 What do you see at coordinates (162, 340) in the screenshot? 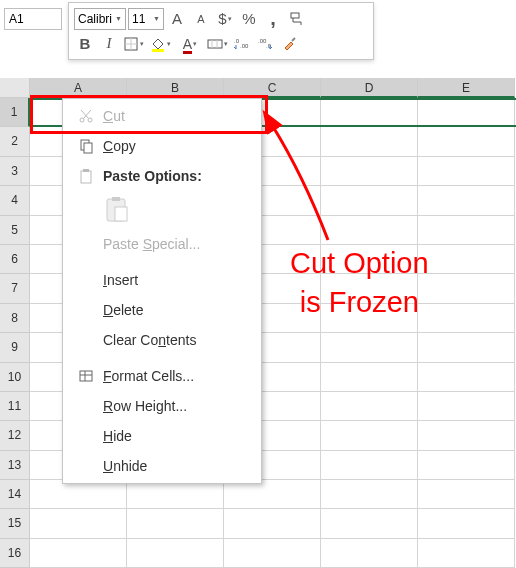
I see `menu-clear-contents: Clear Contents` at bounding box center [162, 340].